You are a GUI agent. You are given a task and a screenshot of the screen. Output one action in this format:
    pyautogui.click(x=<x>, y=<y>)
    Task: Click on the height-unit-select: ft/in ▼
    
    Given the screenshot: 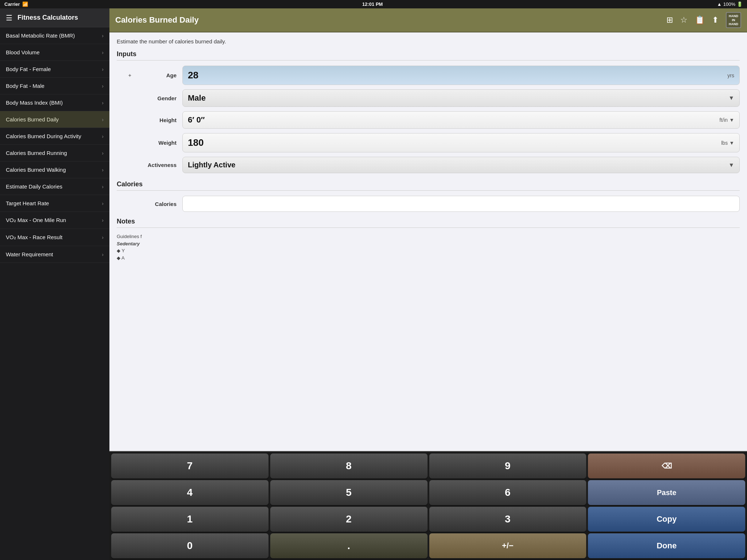 What is the action you would take?
    pyautogui.click(x=727, y=120)
    